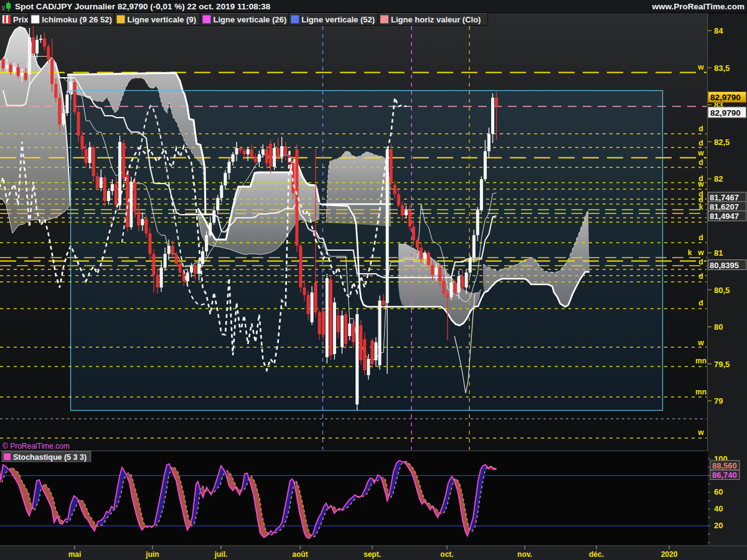 The width and height of the screenshot is (747, 560). What do you see at coordinates (447, 554) in the screenshot?
I see `svg-text: oct.` at bounding box center [447, 554].